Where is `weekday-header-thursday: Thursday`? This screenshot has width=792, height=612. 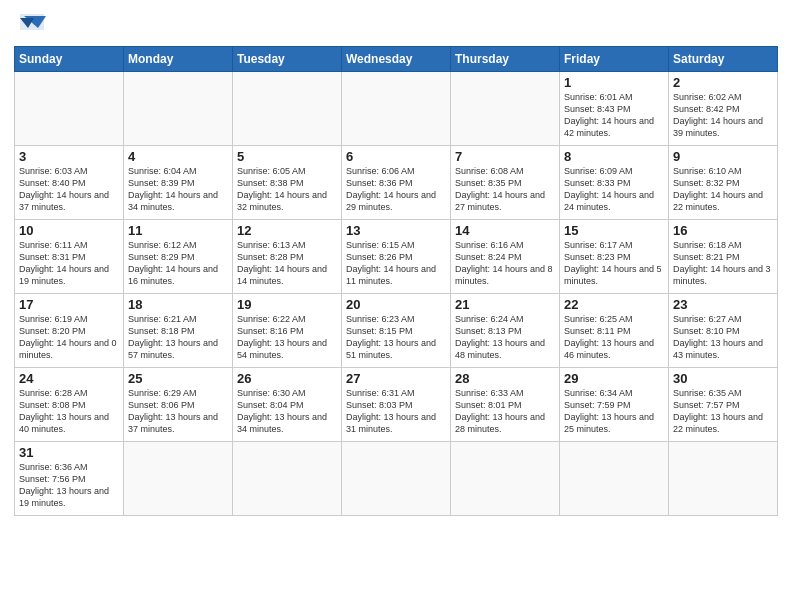 weekday-header-thursday: Thursday is located at coordinates (506, 60).